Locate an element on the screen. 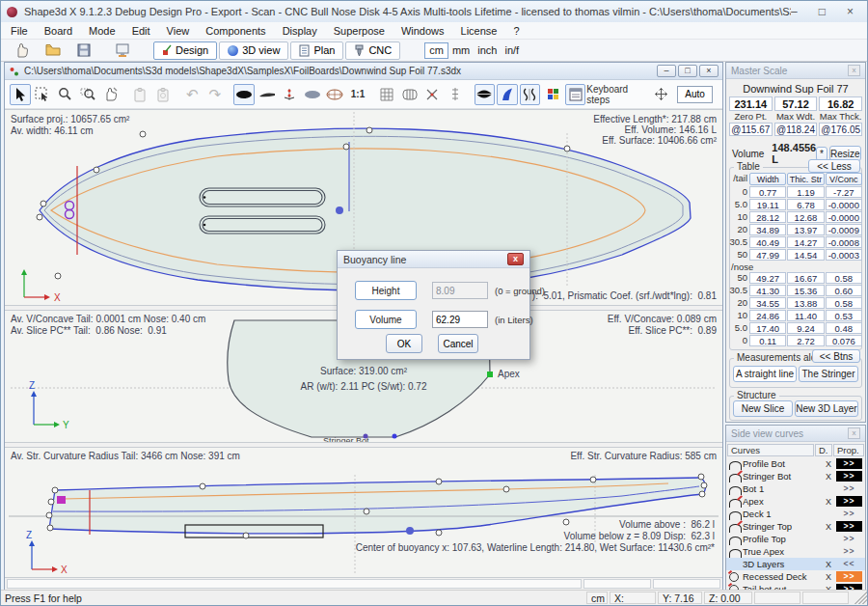 This screenshot has width=868, height=606. menu-item: Display is located at coordinates (300, 31).